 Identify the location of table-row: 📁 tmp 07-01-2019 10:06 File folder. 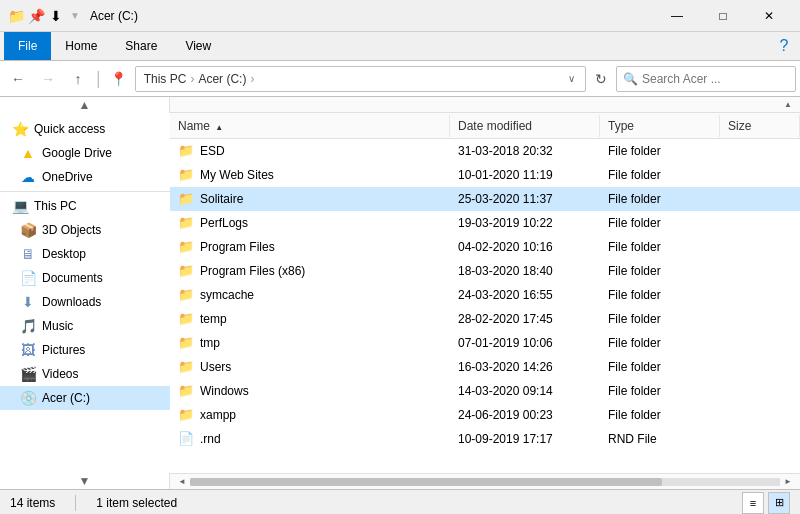
(485, 343).